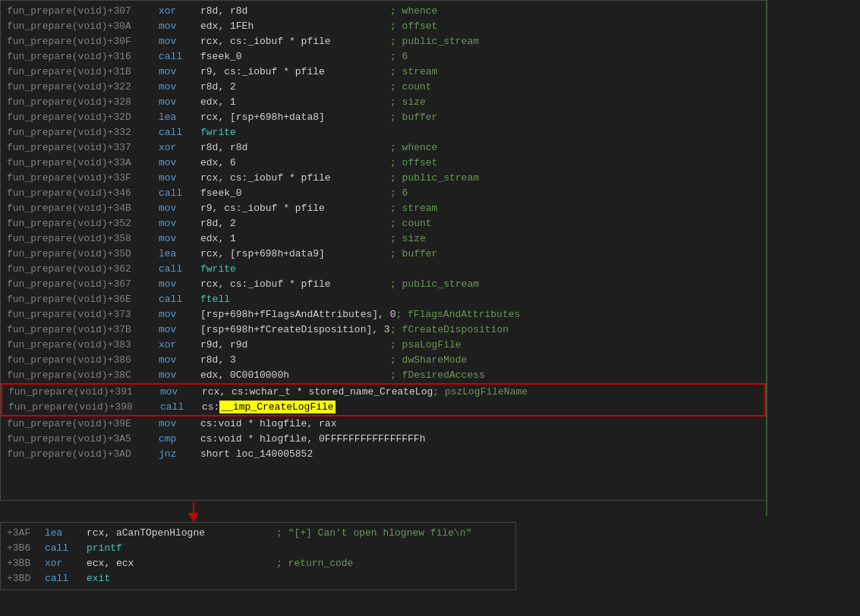 The width and height of the screenshot is (860, 616). What do you see at coordinates (295, 345) in the screenshot?
I see `operand: r9d, r9d` at bounding box center [295, 345].